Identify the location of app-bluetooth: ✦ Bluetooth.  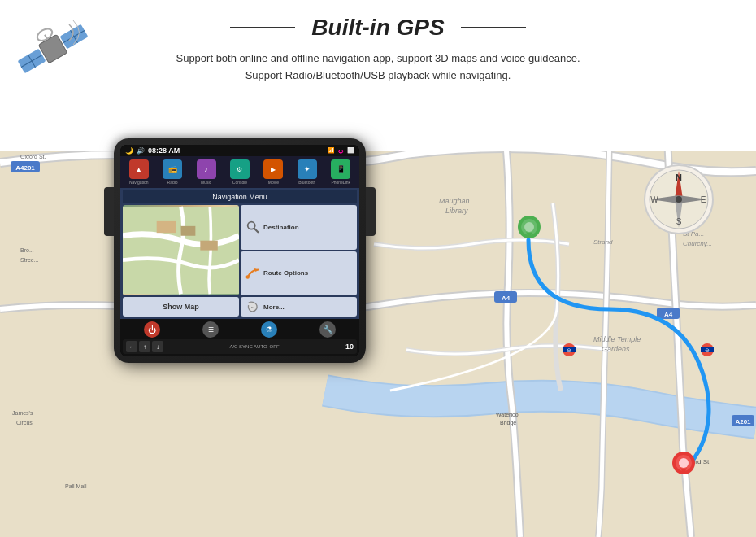
(307, 172).